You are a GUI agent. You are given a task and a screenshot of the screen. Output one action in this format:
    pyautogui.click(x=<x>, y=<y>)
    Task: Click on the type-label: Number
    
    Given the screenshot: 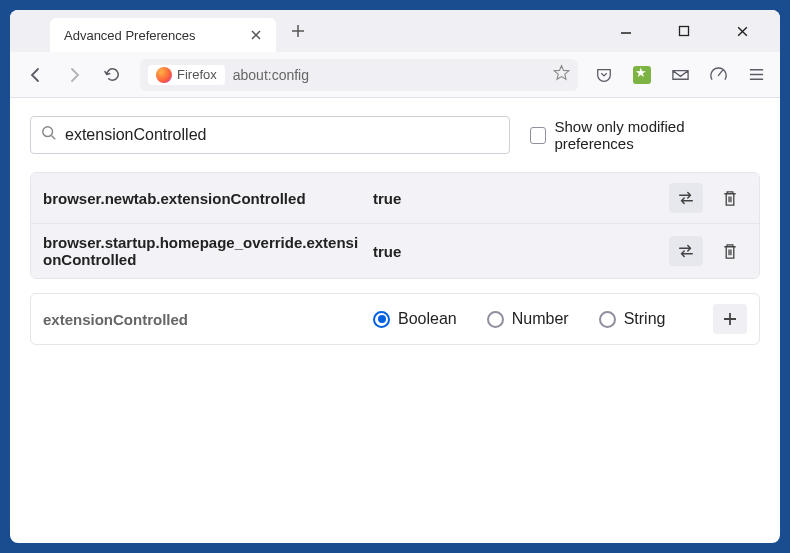 What is the action you would take?
    pyautogui.click(x=540, y=319)
    